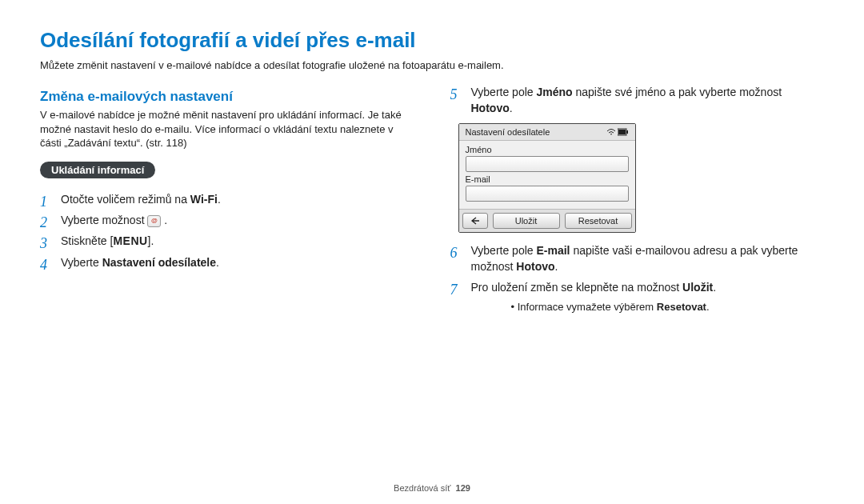 The image size is (864, 504). What do you see at coordinates (227, 97) in the screenshot?
I see `section-title: Změna e-mailových nastavení` at bounding box center [227, 97].